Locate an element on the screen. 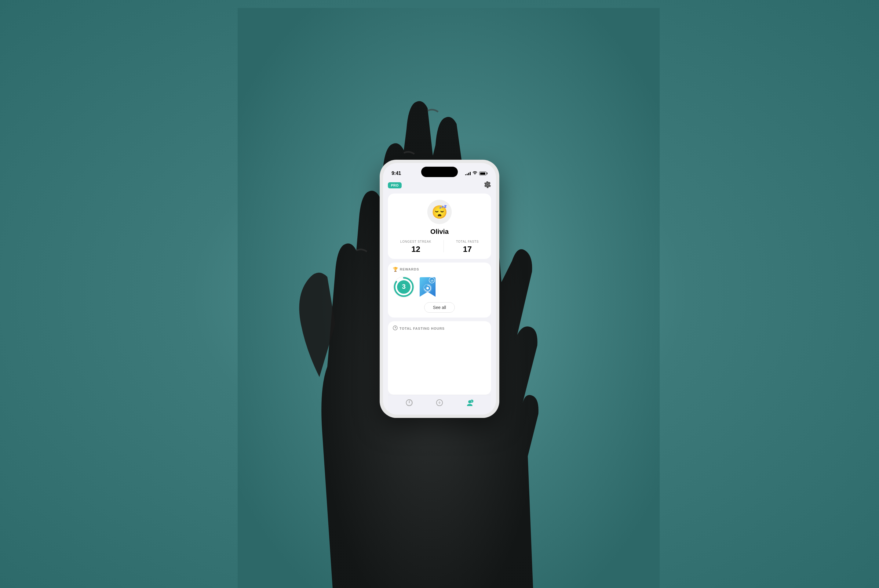  total-fasts-label: TOTAL FASTS is located at coordinates (467, 242).